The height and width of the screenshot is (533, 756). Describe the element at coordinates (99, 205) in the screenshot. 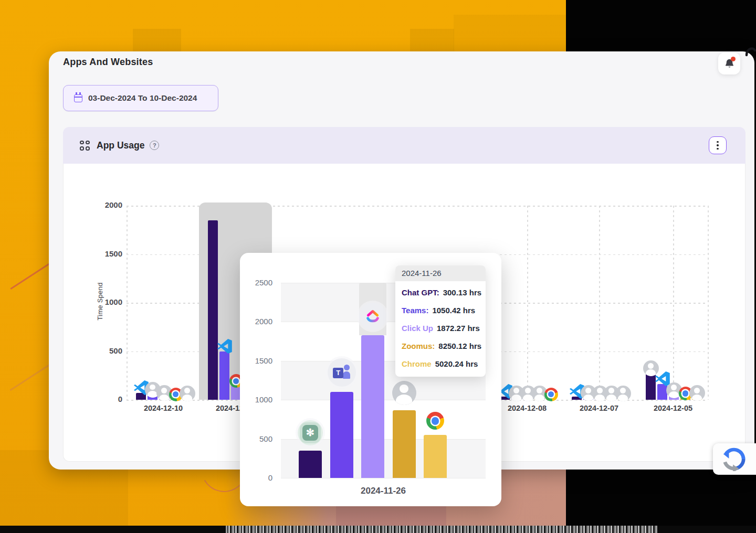

I see `y-tick-label: 2000` at that location.